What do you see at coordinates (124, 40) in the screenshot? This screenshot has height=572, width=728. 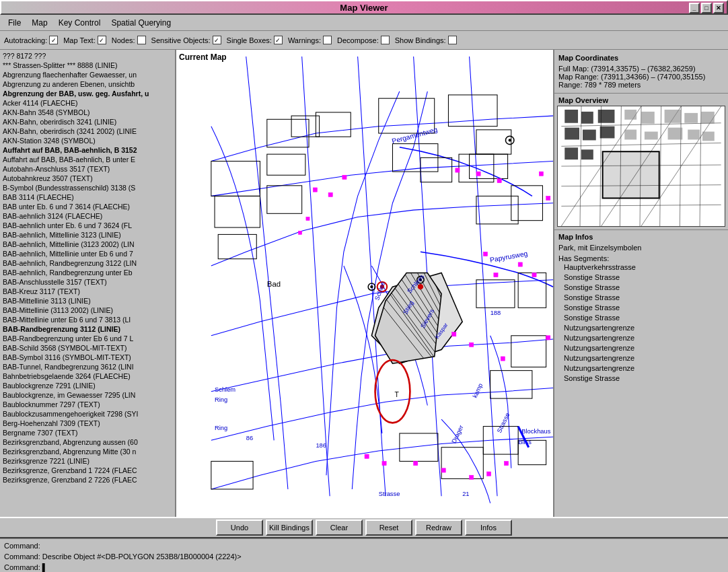 I see `nodes-label: Nodes:` at bounding box center [124, 40].